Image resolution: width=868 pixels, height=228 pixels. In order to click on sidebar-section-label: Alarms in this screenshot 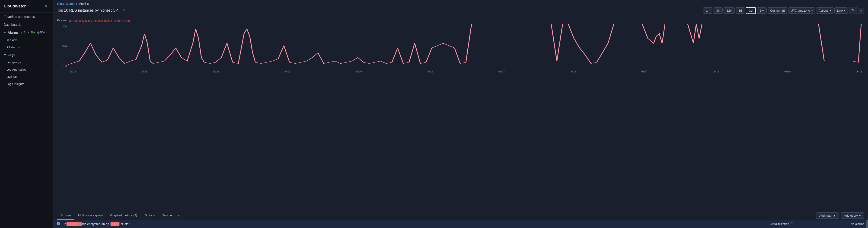, I will do `click(13, 32)`.